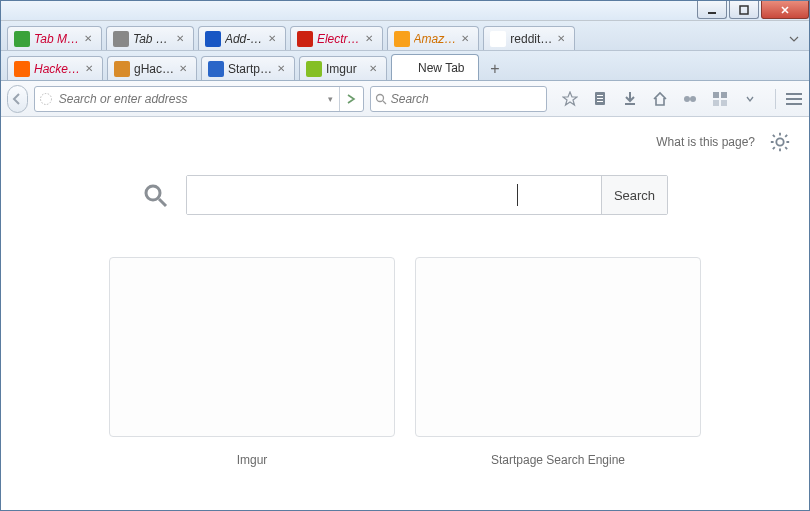 The height and width of the screenshot is (511, 810). What do you see at coordinates (394, 195) in the screenshot?
I see `newtab-search-input` at bounding box center [394, 195].